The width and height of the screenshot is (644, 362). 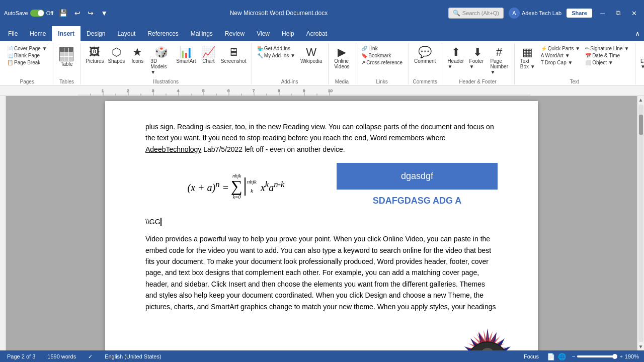 I want to click on smartart-button: 📊 SmartArt, so click(x=186, y=55).